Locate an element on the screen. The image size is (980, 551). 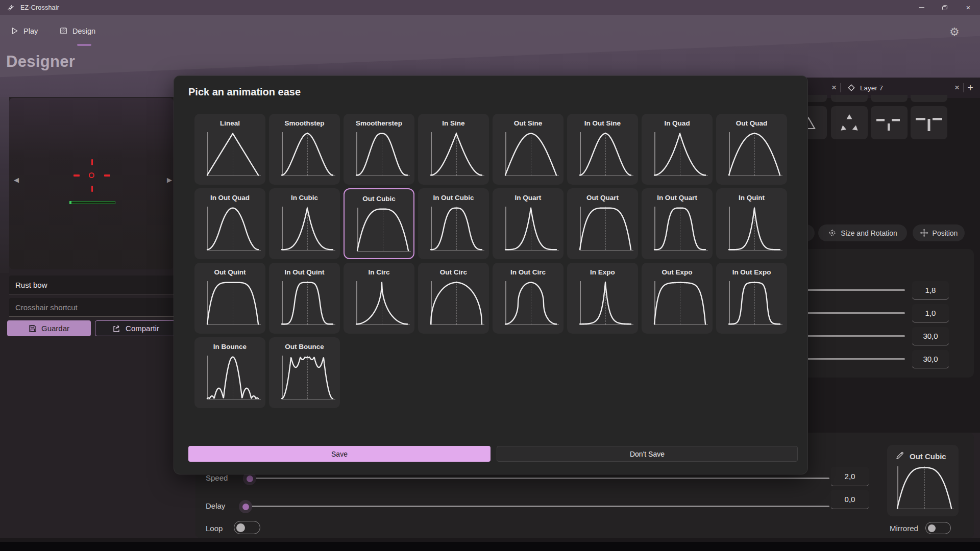
tab-design: Design is located at coordinates (78, 31).